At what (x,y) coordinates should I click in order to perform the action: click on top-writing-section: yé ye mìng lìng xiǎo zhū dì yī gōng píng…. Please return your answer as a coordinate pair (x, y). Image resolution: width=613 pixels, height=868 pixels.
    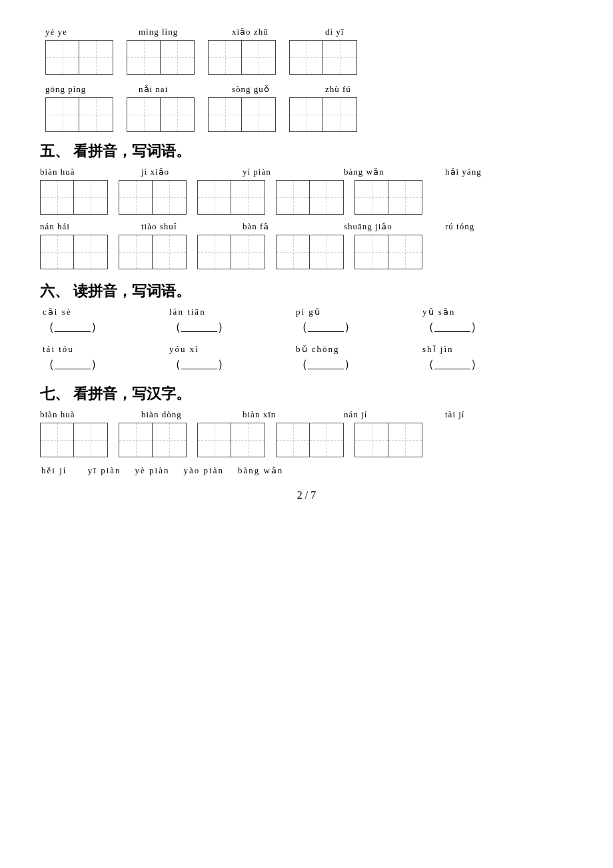
    Looking at the image, I should click on (306, 79).